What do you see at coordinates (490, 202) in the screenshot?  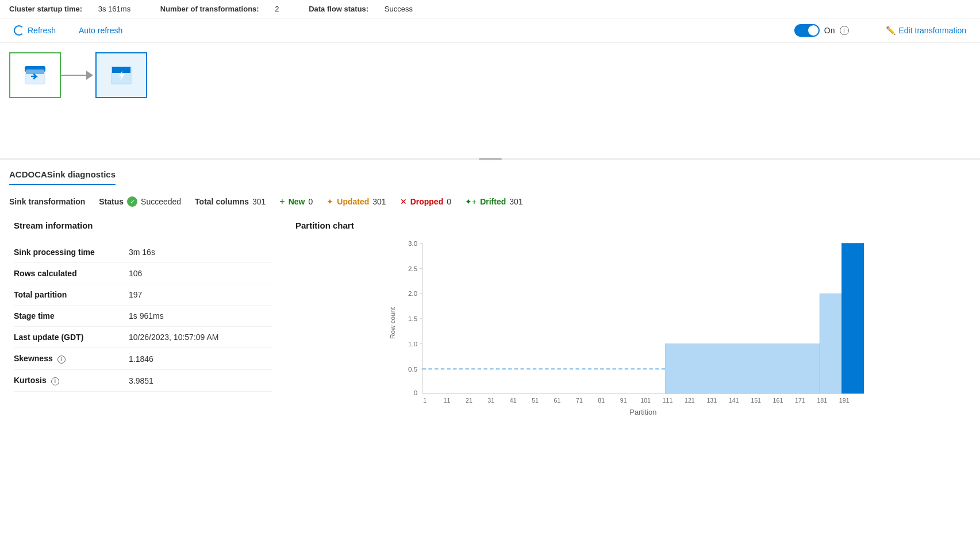 I see `stats-bar: Sink transformation Status ✓ Succeeded T…` at bounding box center [490, 202].